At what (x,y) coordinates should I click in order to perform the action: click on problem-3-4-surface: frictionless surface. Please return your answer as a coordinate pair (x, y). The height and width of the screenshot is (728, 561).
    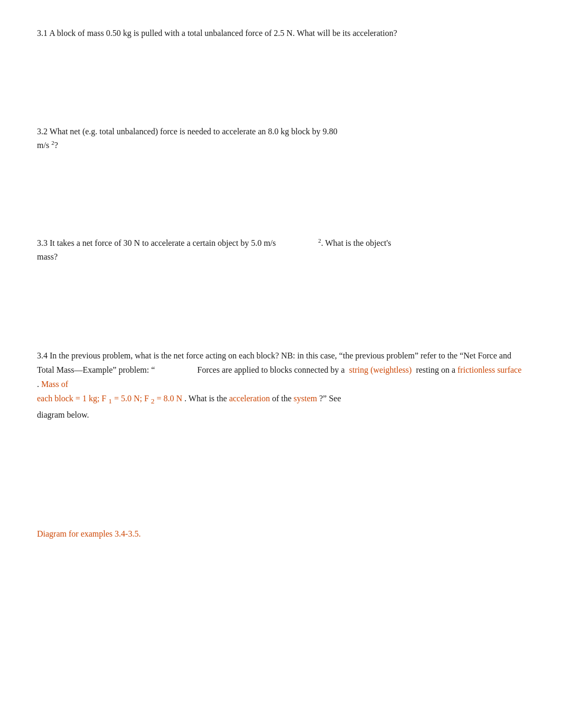
    Looking at the image, I should click on (489, 370).